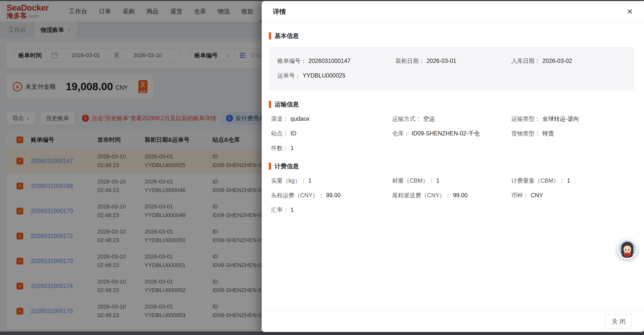 The image size is (644, 335). Describe the element at coordinates (332, 133) in the screenshot. I see `field-site: 站点：ID` at that location.